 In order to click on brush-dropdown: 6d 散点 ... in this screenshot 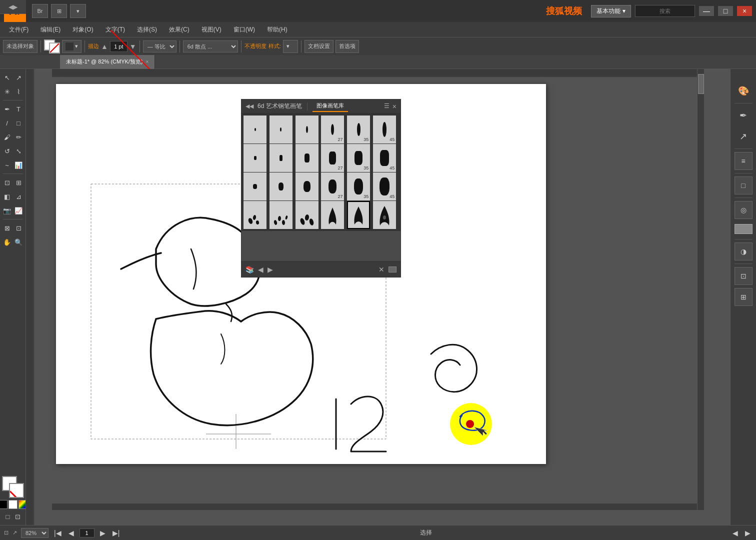, I will do `click(210, 46)`.